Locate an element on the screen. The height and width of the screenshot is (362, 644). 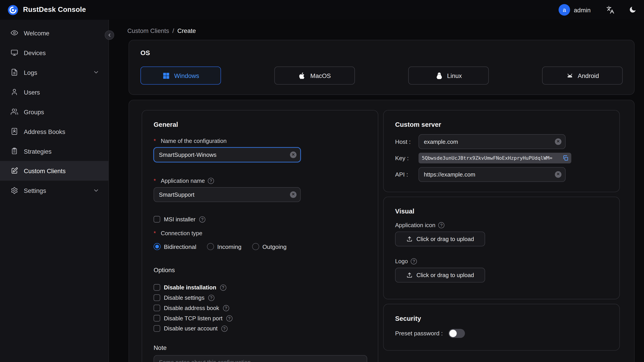
linux-penguin-icon is located at coordinates (439, 76).